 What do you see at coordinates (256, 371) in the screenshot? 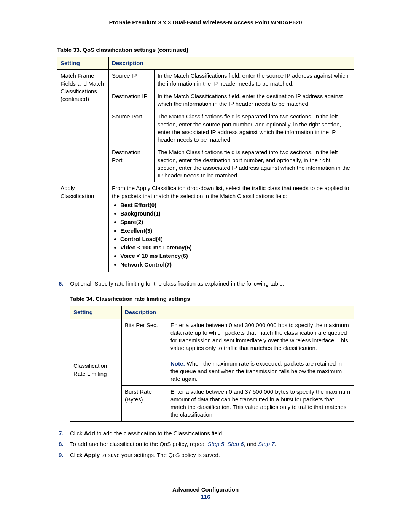
I see `note-text: When the maximum rate is exceeded, packe…` at bounding box center [256, 371].